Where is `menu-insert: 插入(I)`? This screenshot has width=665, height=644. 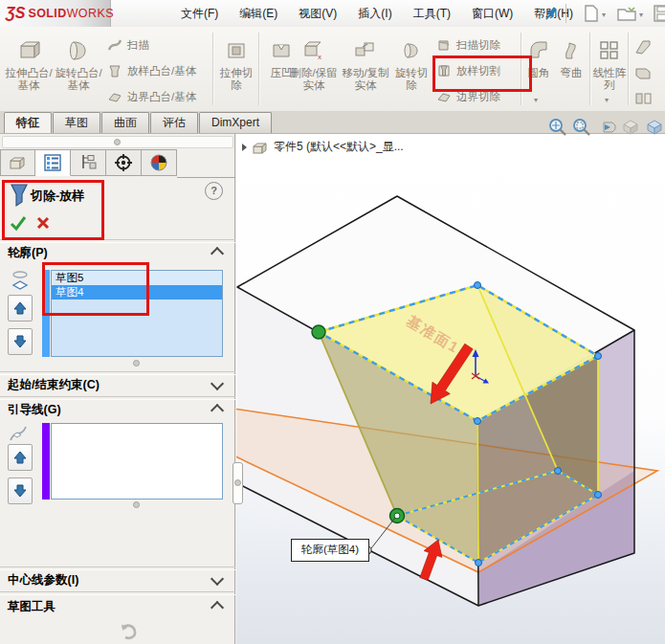 menu-insert: 插入(I) is located at coordinates (375, 13).